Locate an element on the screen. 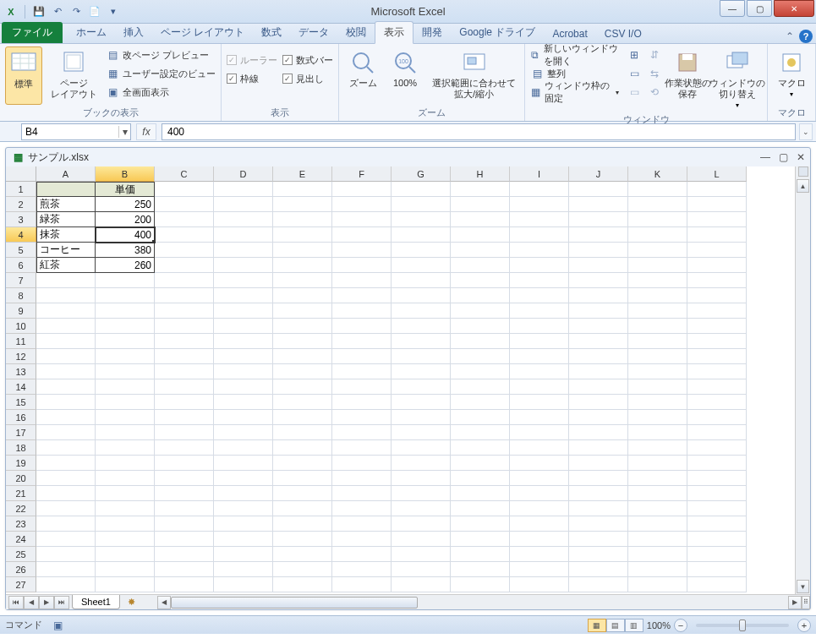 The image size is (816, 644). column-header: I is located at coordinates (539, 174).